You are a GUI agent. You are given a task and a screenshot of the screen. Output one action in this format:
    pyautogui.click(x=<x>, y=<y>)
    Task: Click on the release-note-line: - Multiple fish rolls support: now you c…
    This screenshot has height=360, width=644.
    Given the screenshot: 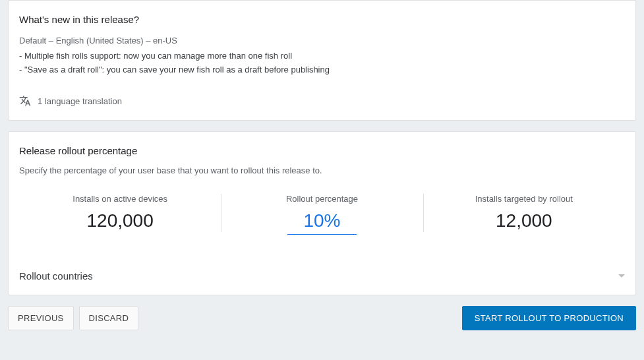 What is the action you would take?
    pyautogui.click(x=322, y=57)
    